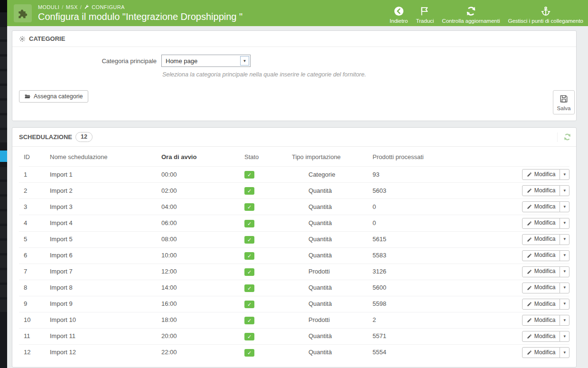 The height and width of the screenshot is (368, 588). I want to click on row-id: 3, so click(32, 207).